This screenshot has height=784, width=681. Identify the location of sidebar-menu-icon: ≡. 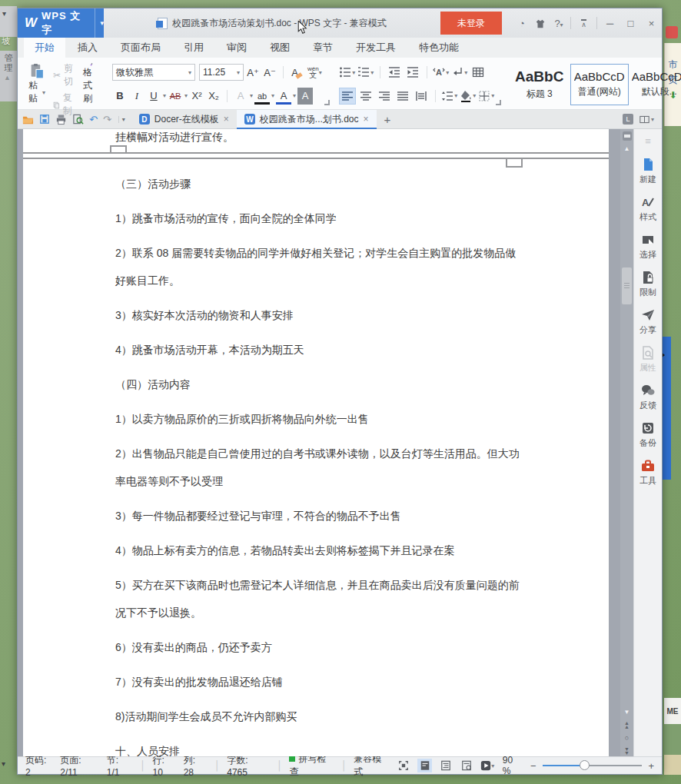
(648, 141).